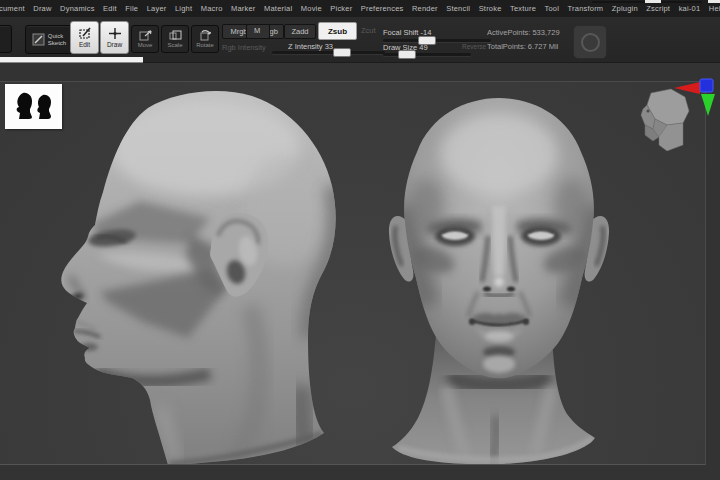 The image size is (720, 480). Describe the element at coordinates (114, 44) in the screenshot. I see `draw-label: Draw` at that location.